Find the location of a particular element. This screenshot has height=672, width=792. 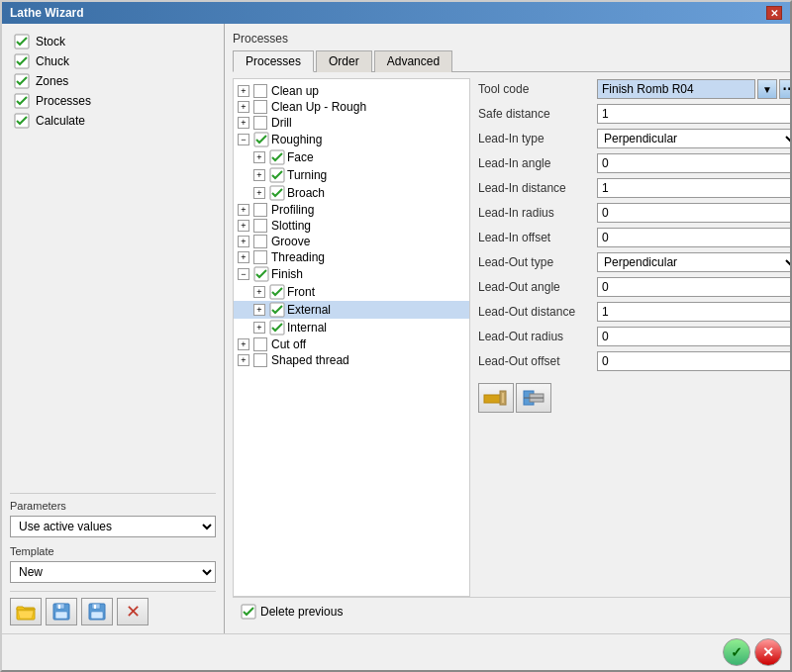

ok-cancel-footer: ✓ ✕ is located at coordinates (396, 651).